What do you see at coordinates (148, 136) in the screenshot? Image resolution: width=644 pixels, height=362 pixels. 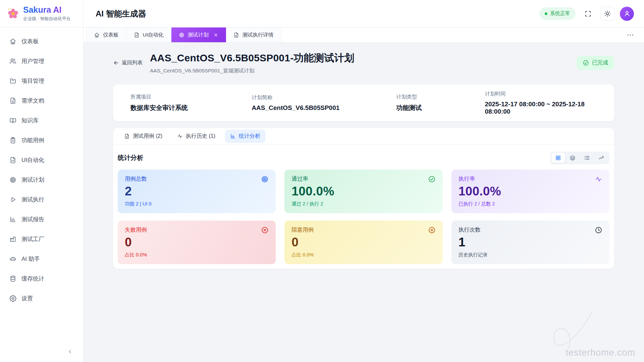 I see `detail-tab-label: 测试用例 (2)` at bounding box center [148, 136].